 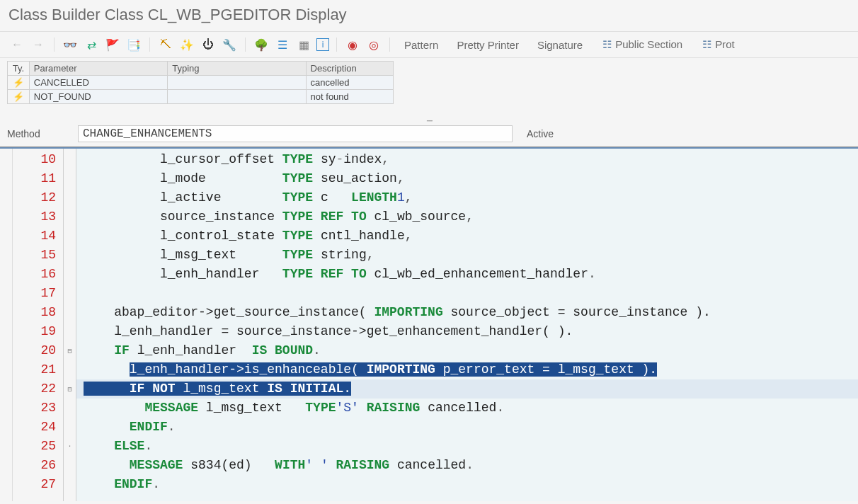 What do you see at coordinates (134, 45) in the screenshot?
I see `other-object-icon: 📑` at bounding box center [134, 45].